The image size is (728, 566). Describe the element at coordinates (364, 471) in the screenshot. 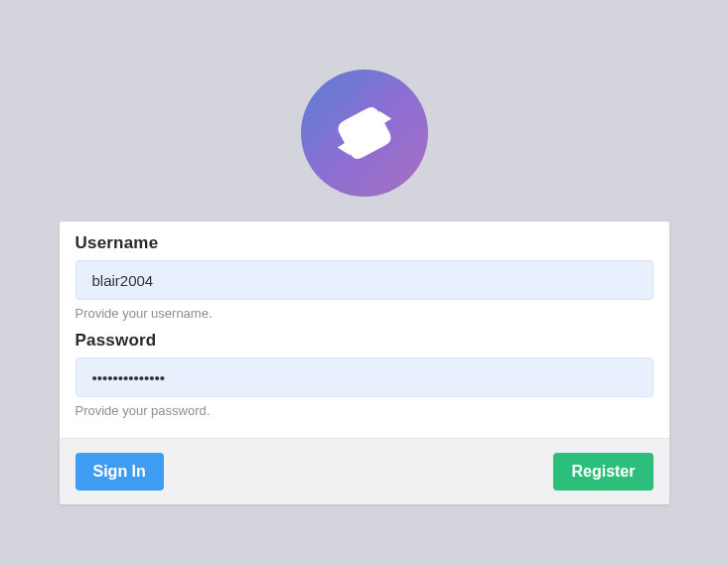

I see `login-footer: Sign In Register` at that location.